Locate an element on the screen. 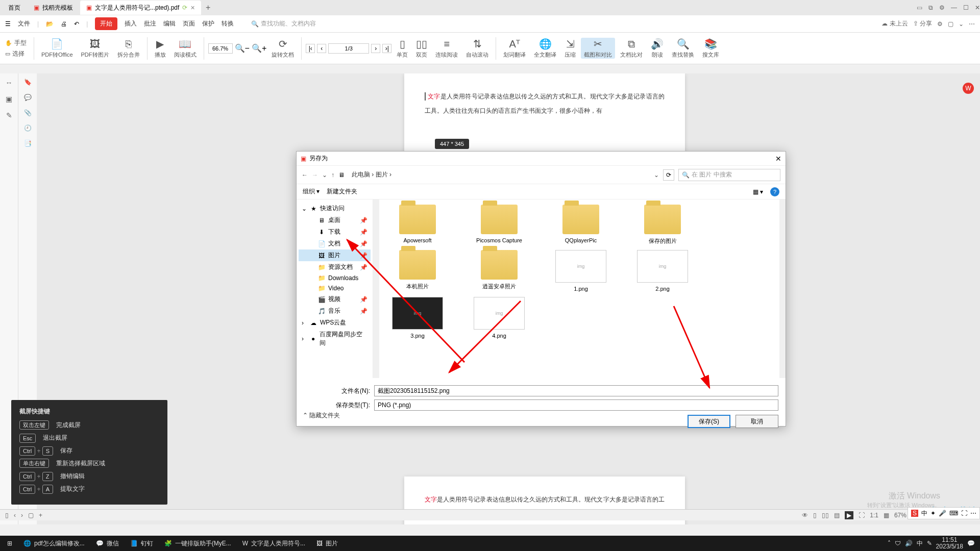  share-button: ⇪ 分享 is located at coordinates (923, 23).